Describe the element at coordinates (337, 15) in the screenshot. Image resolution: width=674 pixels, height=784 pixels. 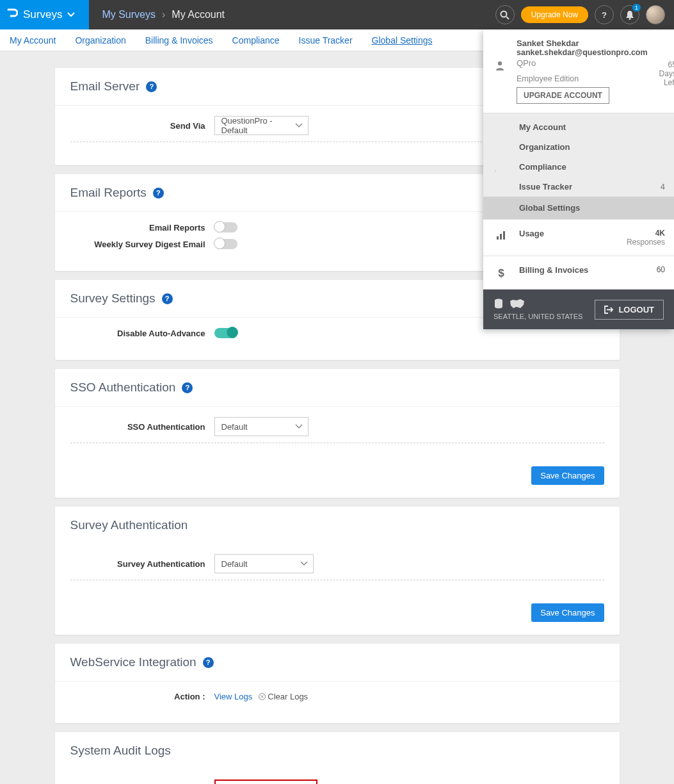
I see `topbar: Surveys My Surveys › My Account Upgrade …` at that location.